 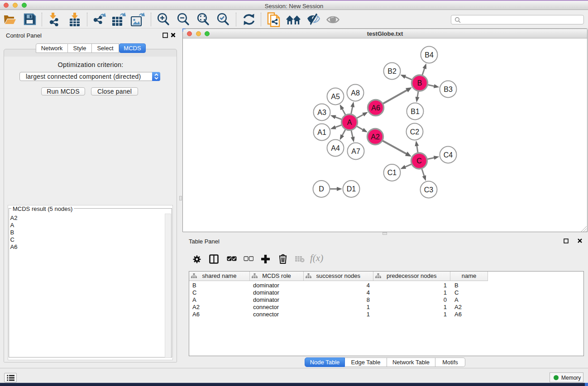 I want to click on svg-text: C, so click(x=419, y=161).